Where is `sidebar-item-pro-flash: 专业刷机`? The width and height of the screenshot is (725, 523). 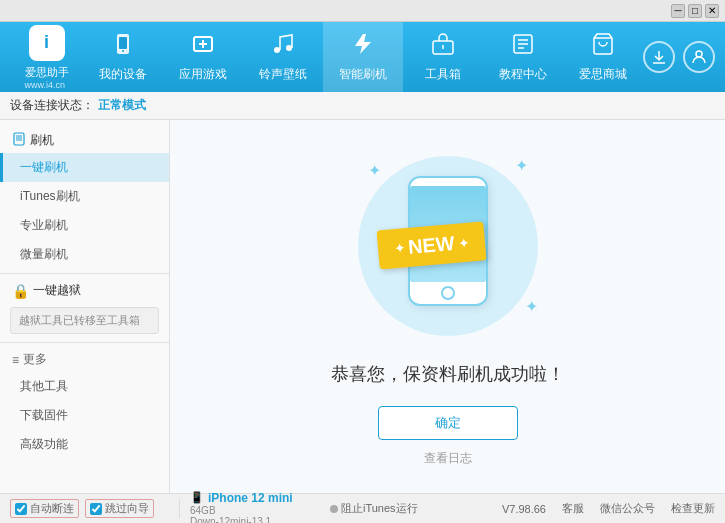
sidebar-item-pro-flash: 专业刷机 is located at coordinates (84, 226).